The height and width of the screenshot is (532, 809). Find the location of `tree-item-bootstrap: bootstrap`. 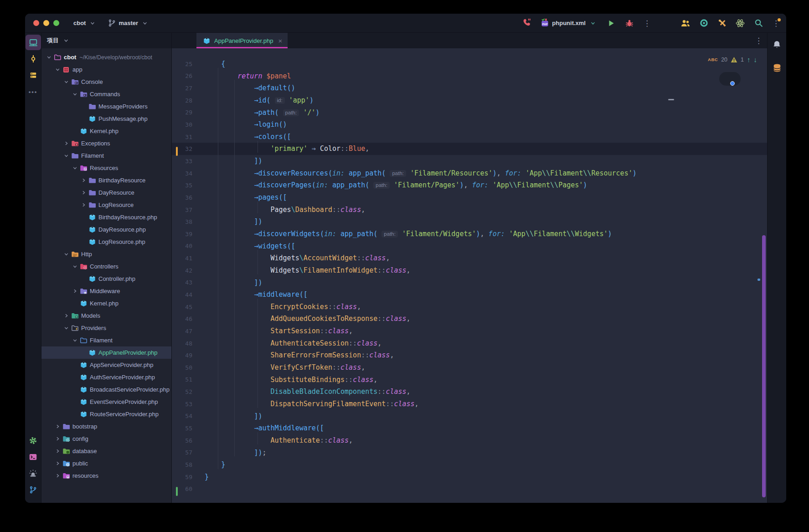

tree-item-bootstrap: bootstrap is located at coordinates (107, 427).